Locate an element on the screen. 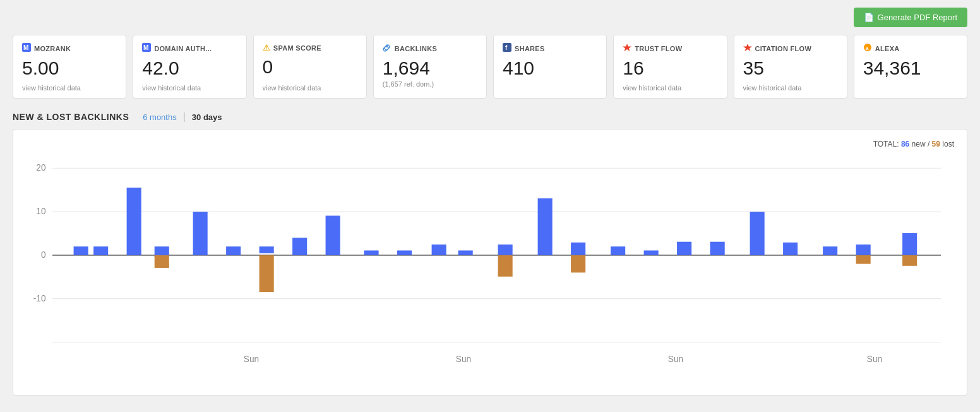 Image resolution: width=980 pixels, height=412 pixels. svg-text: -10 is located at coordinates (40, 298).